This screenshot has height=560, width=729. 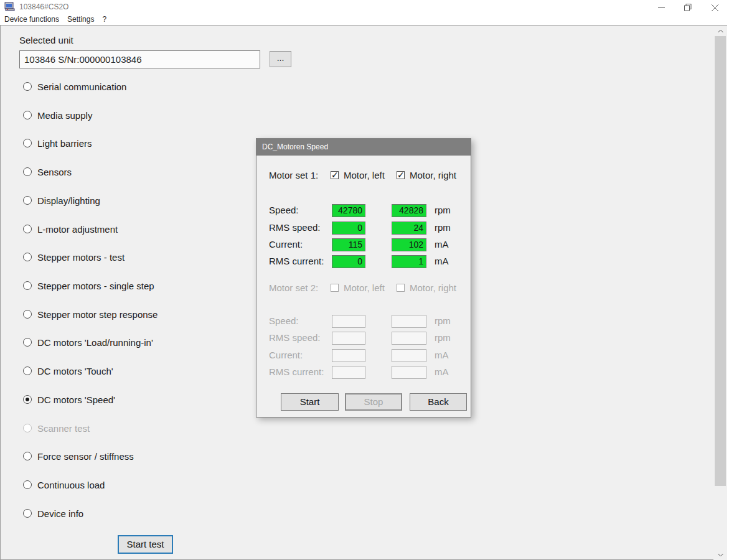 I want to click on test-option-label: Continuous load, so click(x=71, y=485).